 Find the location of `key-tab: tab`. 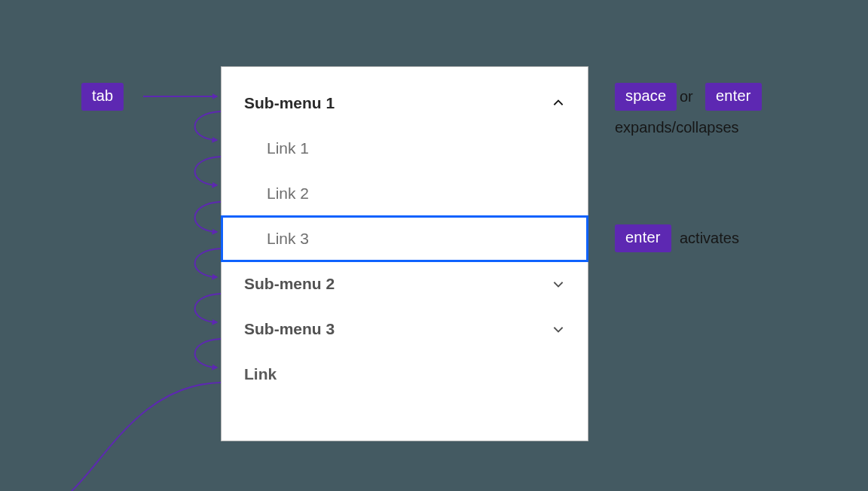

key-tab: tab is located at coordinates (102, 96).